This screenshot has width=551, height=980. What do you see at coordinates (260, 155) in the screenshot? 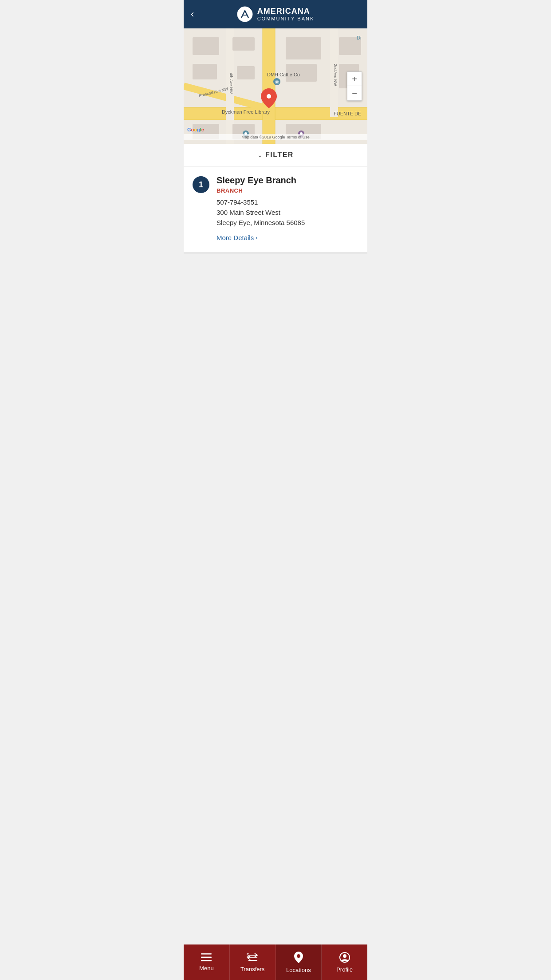
I see `filter-chevron-icon: ⌄` at bounding box center [260, 155].